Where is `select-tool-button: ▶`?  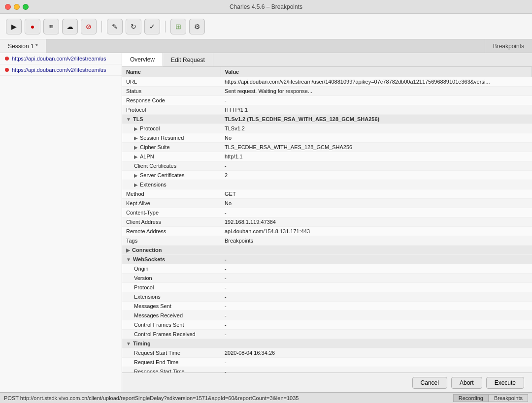
select-tool-button: ▶ is located at coordinates (14, 27).